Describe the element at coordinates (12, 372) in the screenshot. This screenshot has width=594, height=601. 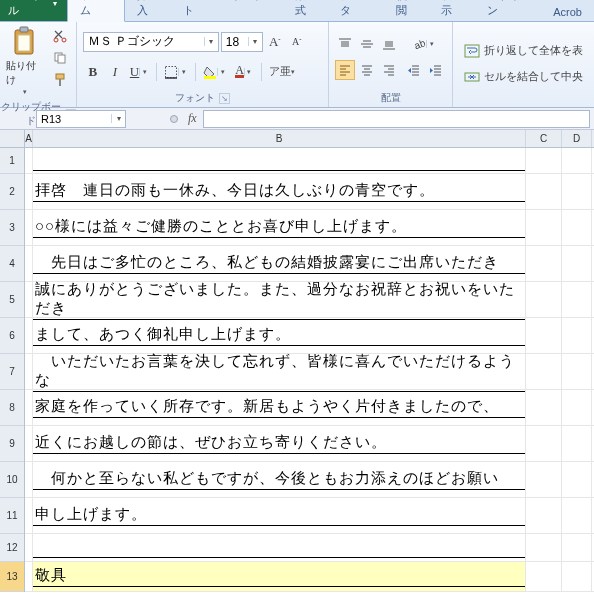
I see `row-header: 7` at that location.